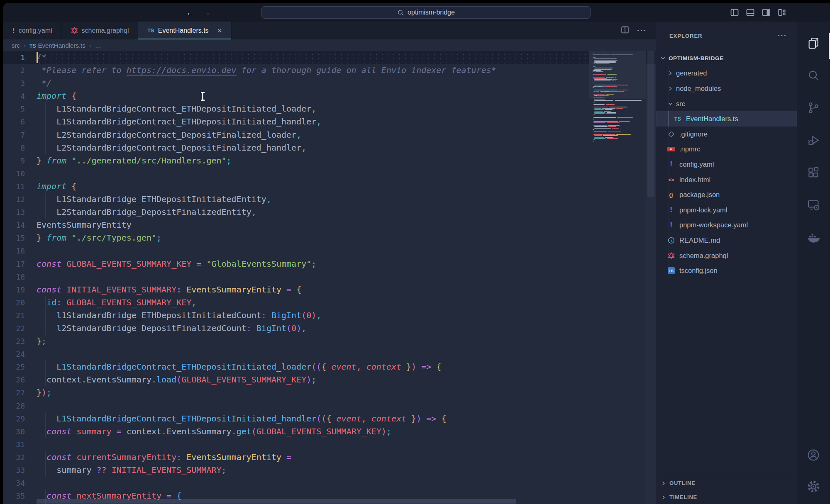 This screenshot has width=830, height=504. I want to click on code-line-2: 2 *Please refer to https://docs.envio.de…, so click(330, 71).